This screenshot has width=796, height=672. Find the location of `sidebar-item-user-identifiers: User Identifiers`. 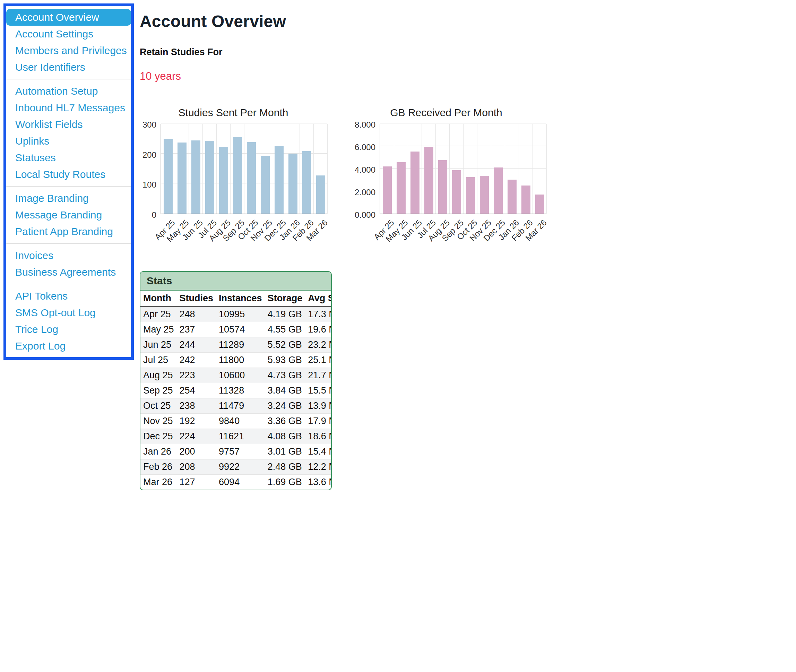

sidebar-item-user-identifiers: User Identifiers is located at coordinates (69, 67).